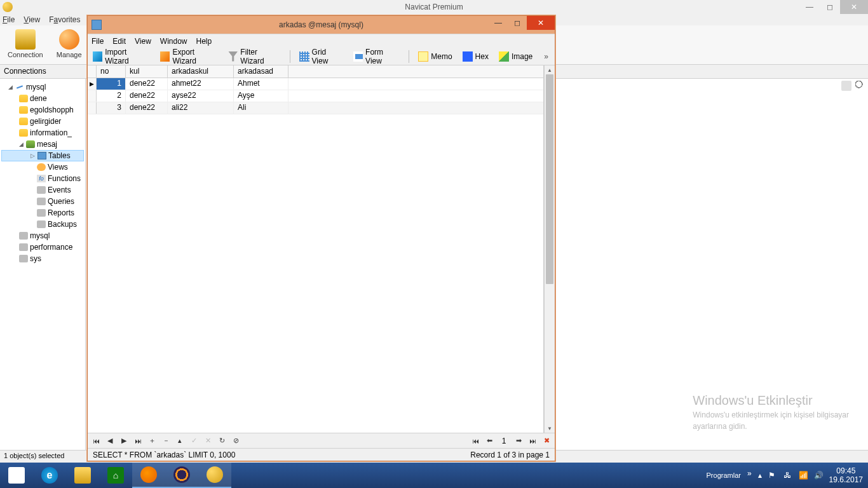 The width and height of the screenshot is (868, 488). Describe the element at coordinates (69, 44) in the screenshot. I see `toolbar-manage-button: Manage` at that location.